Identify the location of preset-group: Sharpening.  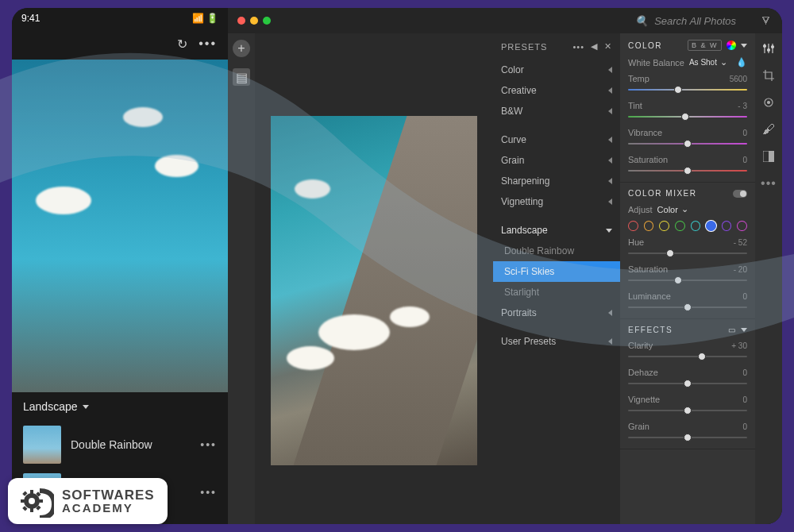
(557, 181).